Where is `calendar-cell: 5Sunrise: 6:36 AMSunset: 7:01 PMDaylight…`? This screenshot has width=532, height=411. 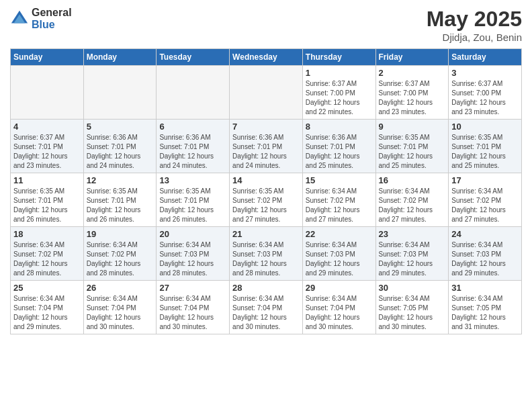
calendar-cell: 5Sunrise: 6:36 AMSunset: 7:01 PMDaylight… is located at coordinates (120, 146).